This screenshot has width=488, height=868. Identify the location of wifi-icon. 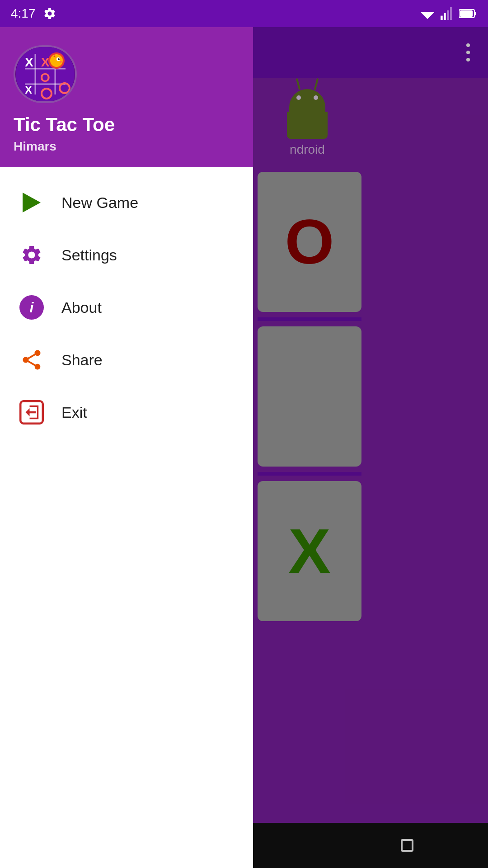
(427, 14).